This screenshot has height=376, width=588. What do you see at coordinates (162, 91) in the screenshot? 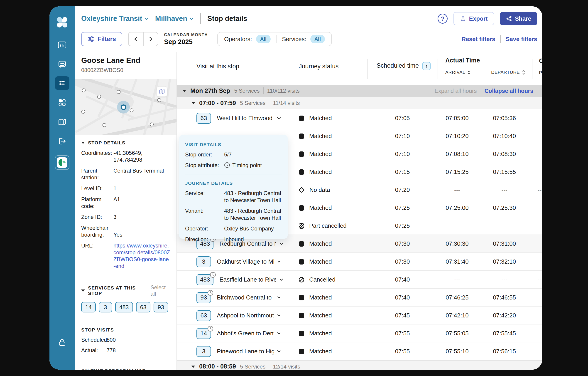
I see `map-expand-button` at bounding box center [162, 91].